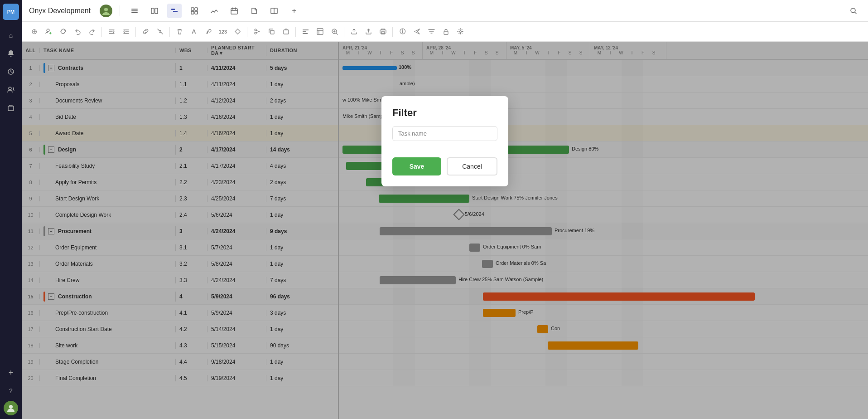 This screenshot has width=868, height=419. Describe the element at coordinates (431, 32) in the screenshot. I see `filter-btn` at that location.